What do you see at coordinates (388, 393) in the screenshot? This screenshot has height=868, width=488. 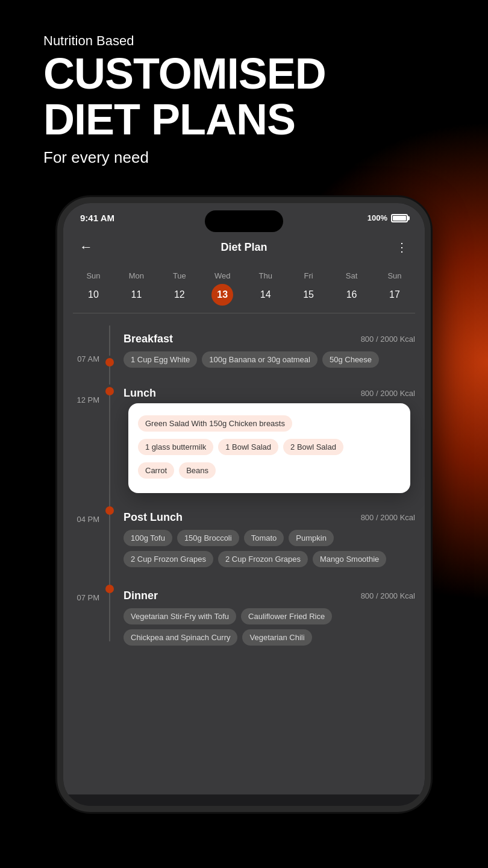 I see `lunch-kcal: 800 / 2000 Kcal` at bounding box center [388, 393].